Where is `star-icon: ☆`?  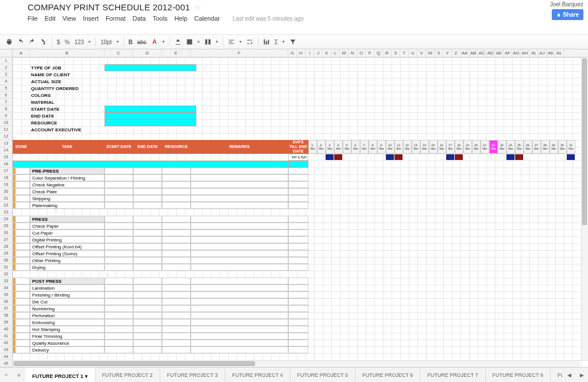
star-icon: ☆ is located at coordinates (198, 8).